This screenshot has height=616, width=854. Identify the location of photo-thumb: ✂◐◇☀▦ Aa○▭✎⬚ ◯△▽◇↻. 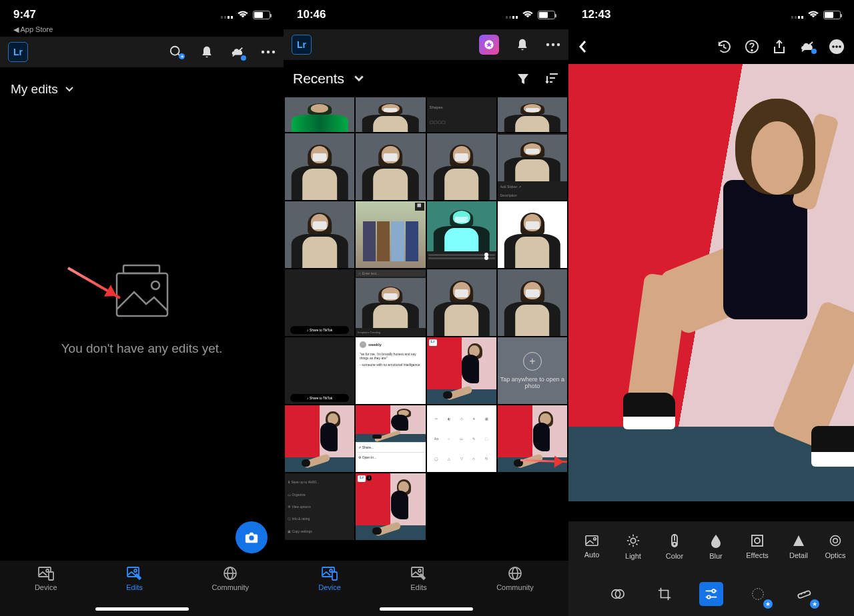
(462, 439).